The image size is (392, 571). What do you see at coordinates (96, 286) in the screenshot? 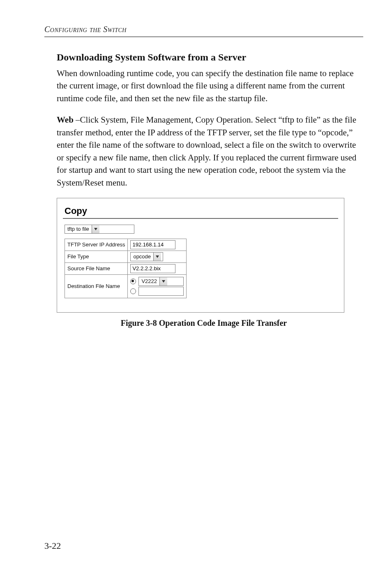
I see `destname-label: Destination File Name` at bounding box center [96, 286].